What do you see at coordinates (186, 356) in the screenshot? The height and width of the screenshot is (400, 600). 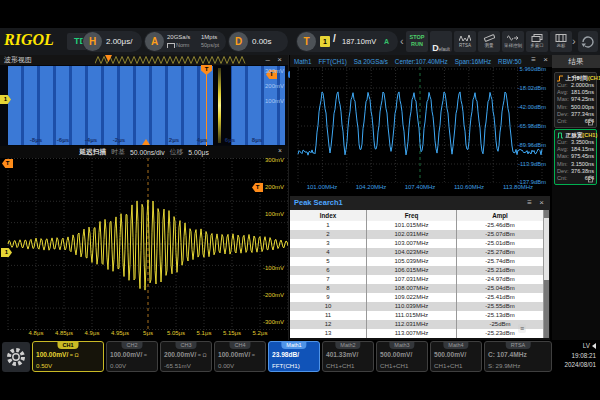 I see `channel-box-ch3: CH3200.00mV/ = Ω-65.51mV` at bounding box center [186, 356].